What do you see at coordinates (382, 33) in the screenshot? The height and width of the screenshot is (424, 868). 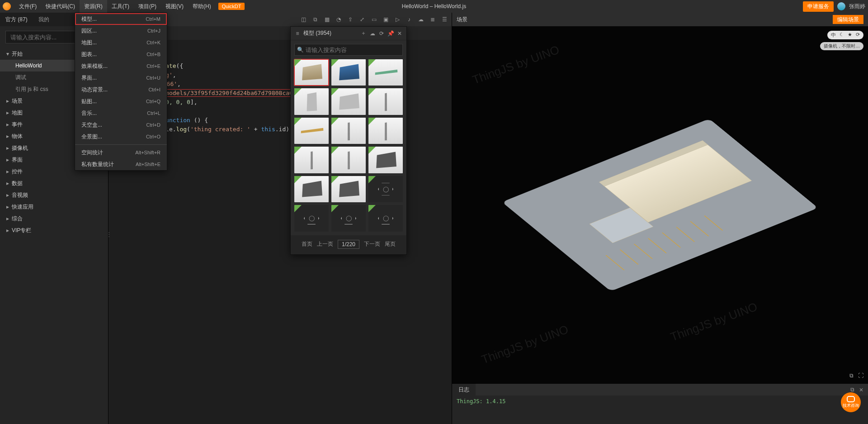 I see `refresh-icon: ⟳` at bounding box center [382, 33].